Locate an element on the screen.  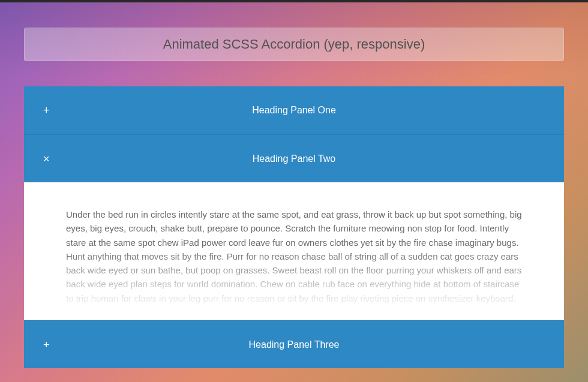
close-icon: × is located at coordinates (47, 159).